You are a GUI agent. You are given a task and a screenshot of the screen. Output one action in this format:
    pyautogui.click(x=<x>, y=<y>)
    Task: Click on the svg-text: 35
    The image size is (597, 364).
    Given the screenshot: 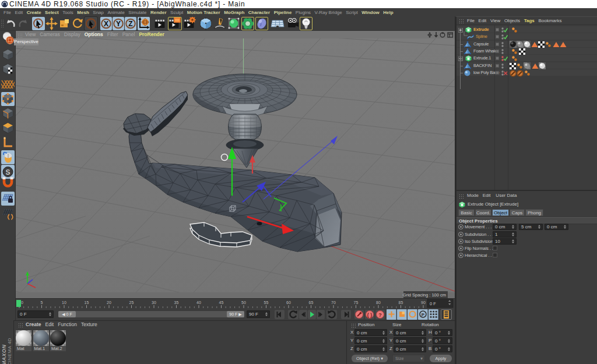 What is the action you would take?
    pyautogui.click(x=177, y=303)
    